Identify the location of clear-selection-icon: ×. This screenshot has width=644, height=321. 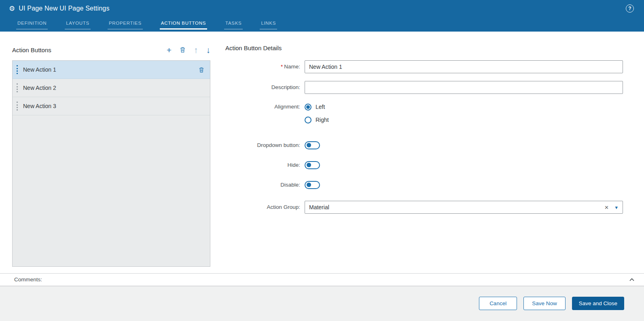
(607, 207).